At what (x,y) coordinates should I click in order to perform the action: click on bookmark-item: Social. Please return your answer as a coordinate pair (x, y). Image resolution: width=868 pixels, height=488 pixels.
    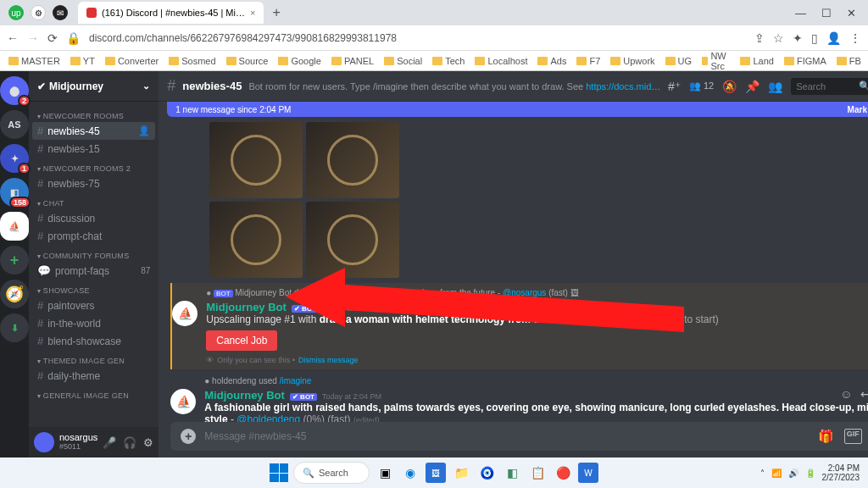
    Looking at the image, I should click on (403, 61).